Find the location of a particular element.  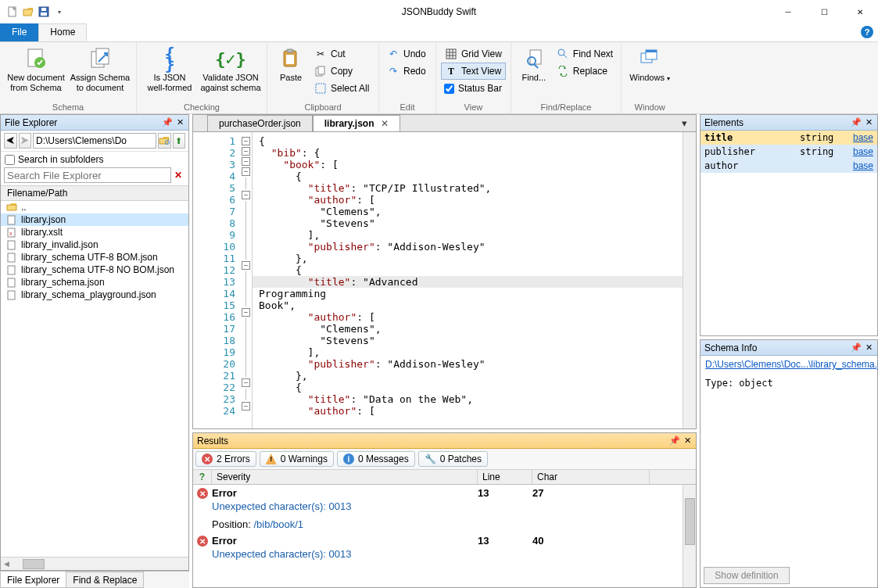

redo-button: ↷Redo is located at coordinates (407, 71).